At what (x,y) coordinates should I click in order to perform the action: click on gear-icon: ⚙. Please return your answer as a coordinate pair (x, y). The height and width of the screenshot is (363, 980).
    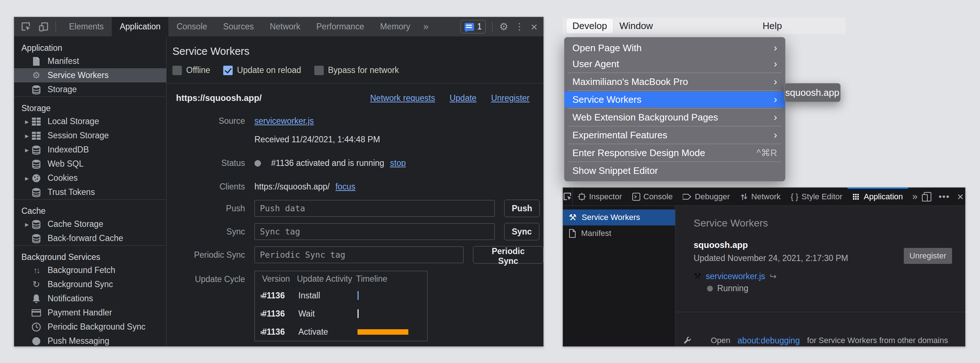
    Looking at the image, I should click on (504, 27).